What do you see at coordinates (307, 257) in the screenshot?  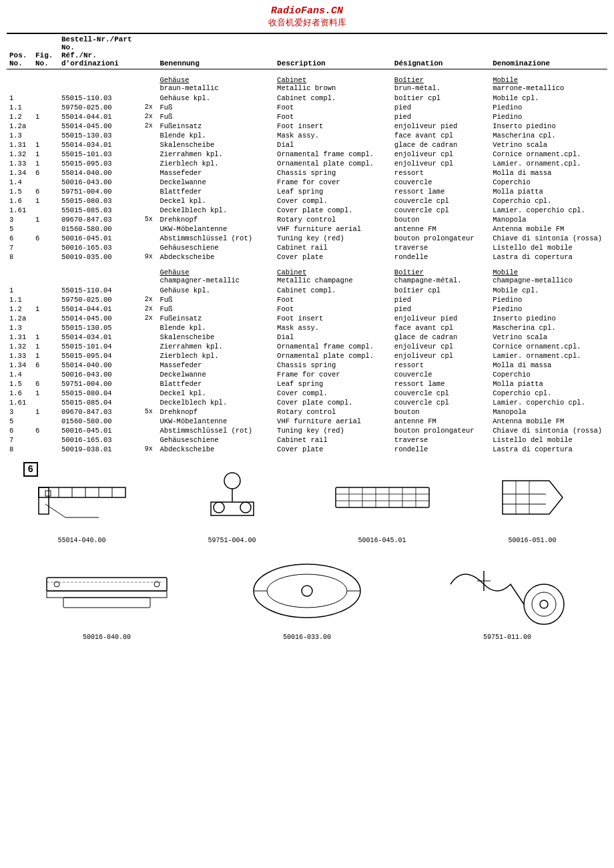 I see `table-row: 8 50019-035.00 9x Abdeckscheibe Cover pl…` at bounding box center [307, 257].